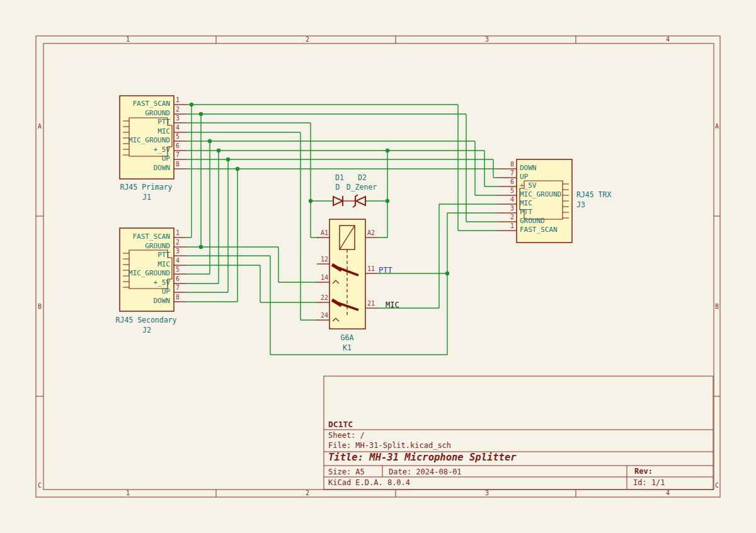 This screenshot has height=533, width=756. What do you see at coordinates (324, 233) in the screenshot?
I see `pin-number: A1` at bounding box center [324, 233].